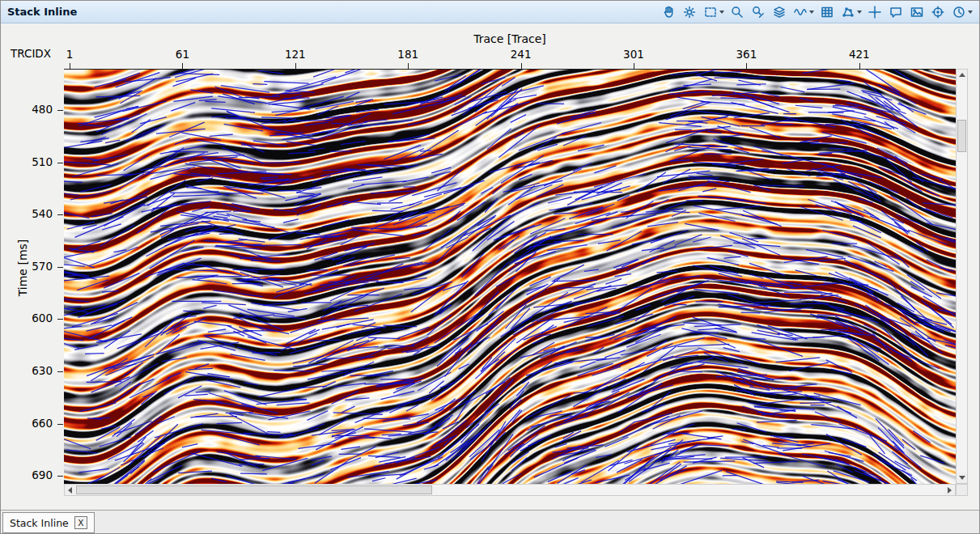 The width and height of the screenshot is (980, 534). I want to click on xaxis-tick-label: 1, so click(70, 54).